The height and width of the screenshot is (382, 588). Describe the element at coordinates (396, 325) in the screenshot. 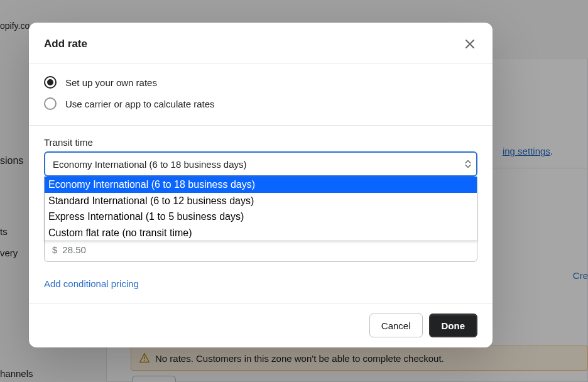

I see `cancel-button: Cancel` at that location.